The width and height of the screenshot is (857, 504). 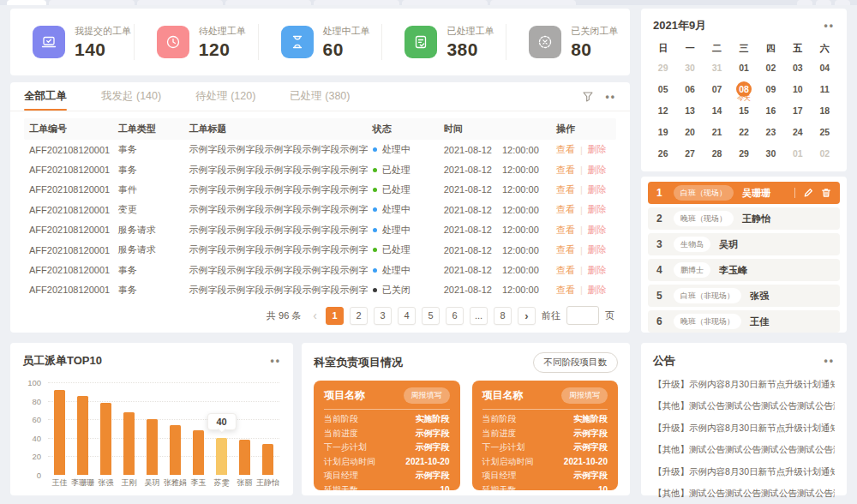 What do you see at coordinates (406, 315) in the screenshot?
I see `page-button: 4` at bounding box center [406, 315].